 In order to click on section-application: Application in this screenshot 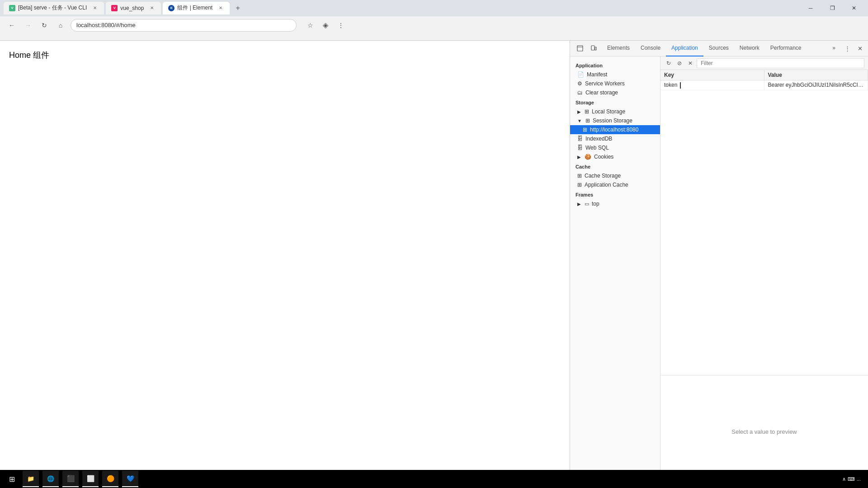, I will do `click(615, 65)`.